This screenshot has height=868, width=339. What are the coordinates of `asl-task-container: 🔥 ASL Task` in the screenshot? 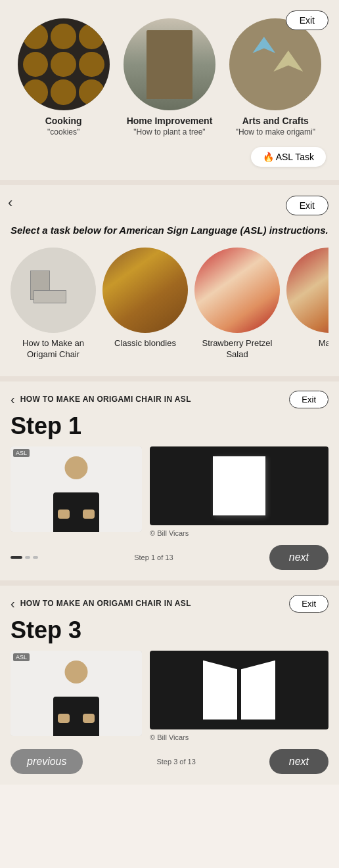 It's located at (170, 156).